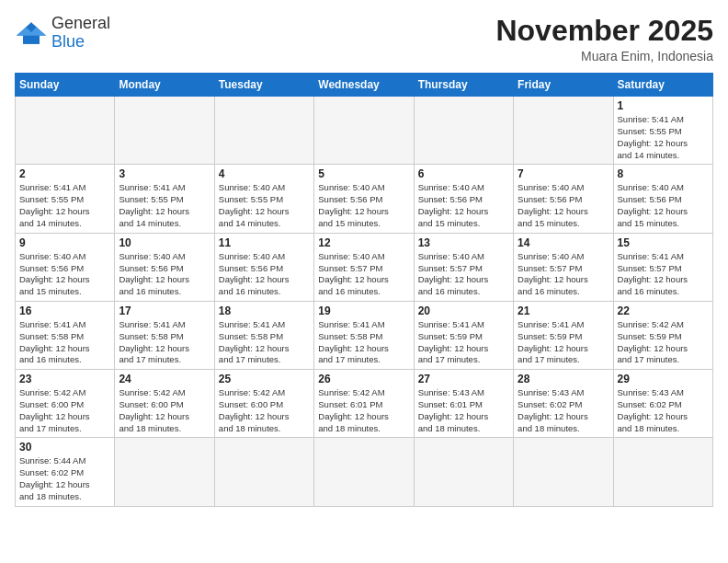 The image size is (728, 563). I want to click on day-number: 13, so click(463, 243).